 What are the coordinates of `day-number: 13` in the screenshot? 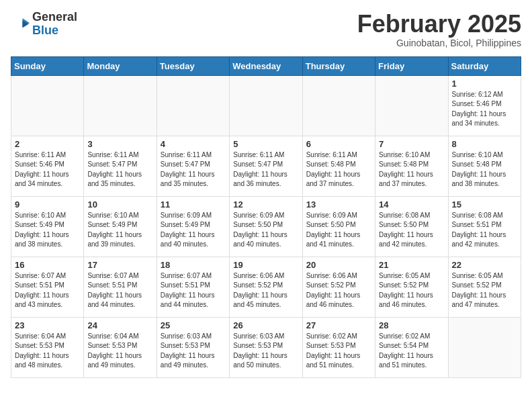 It's located at (339, 204).